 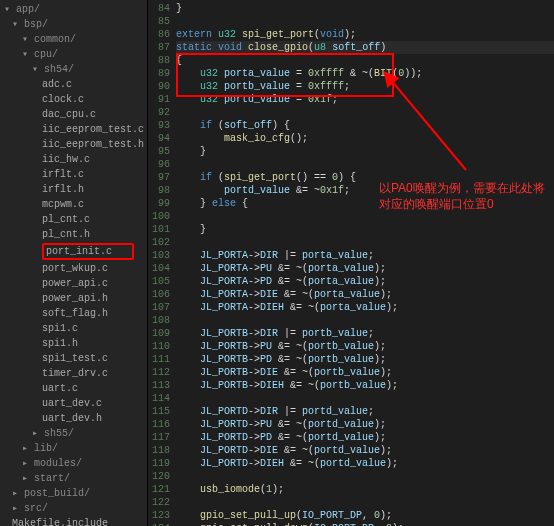 What do you see at coordinates (365, 524) in the screenshot?
I see `code-line: gpio_set_pull_down(IO_PORT_DP, 0);` at bounding box center [365, 524].